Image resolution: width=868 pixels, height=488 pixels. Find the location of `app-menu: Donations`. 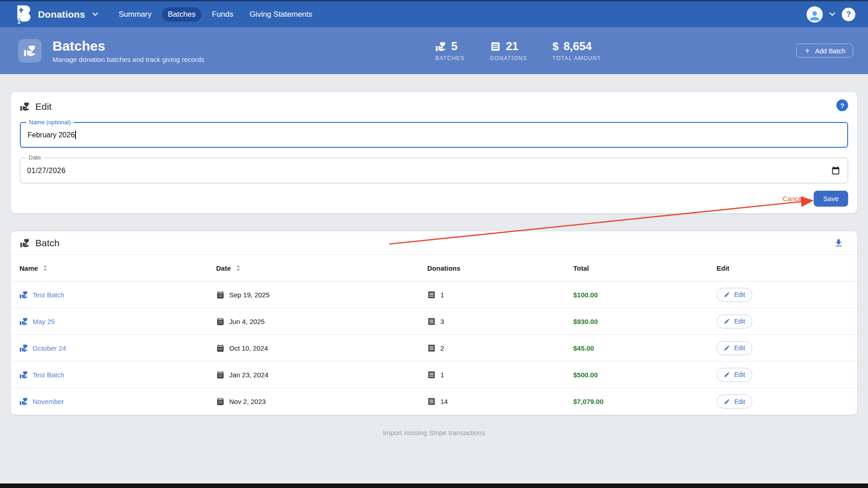

app-menu: Donations is located at coordinates (57, 14).